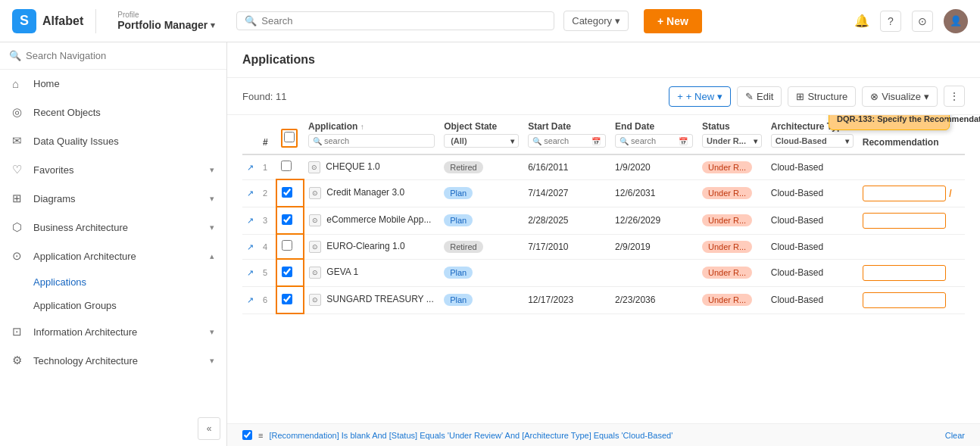 This screenshot has height=446, width=980. I want to click on arch-type-dropdown: ▾, so click(847, 141).